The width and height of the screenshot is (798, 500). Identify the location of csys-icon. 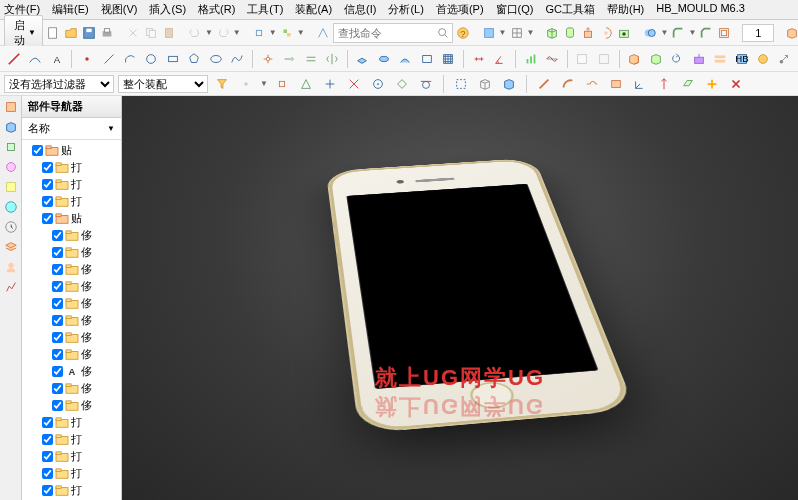
(640, 84).